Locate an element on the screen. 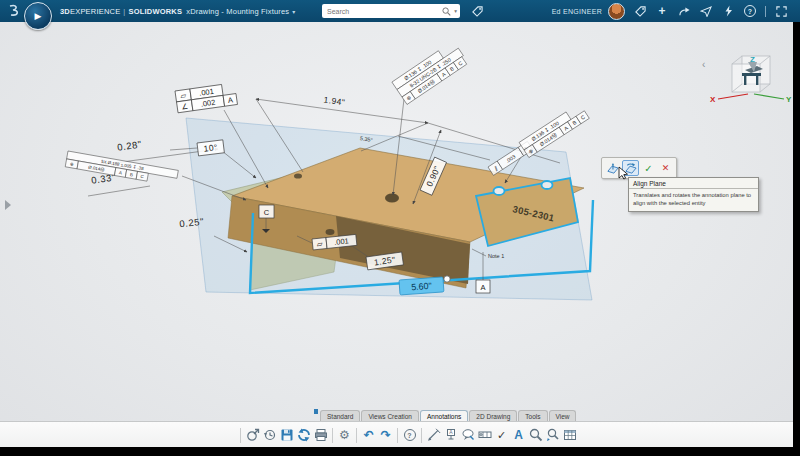 The image size is (800, 456). confirm-icon: ✓ is located at coordinates (648, 168).